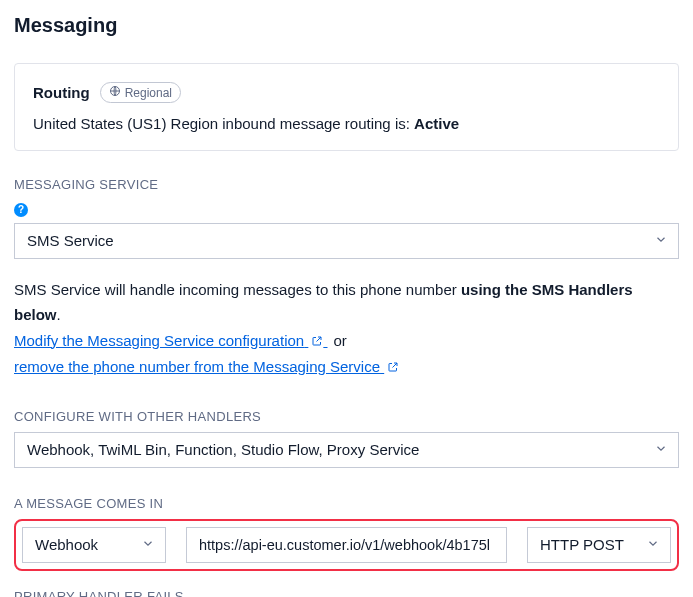 Image resolution: width=693 pixels, height=597 pixels. I want to click on other-handlers-selected: Webhook, TwiML Bin, Function, Studio Flo…, so click(223, 450).